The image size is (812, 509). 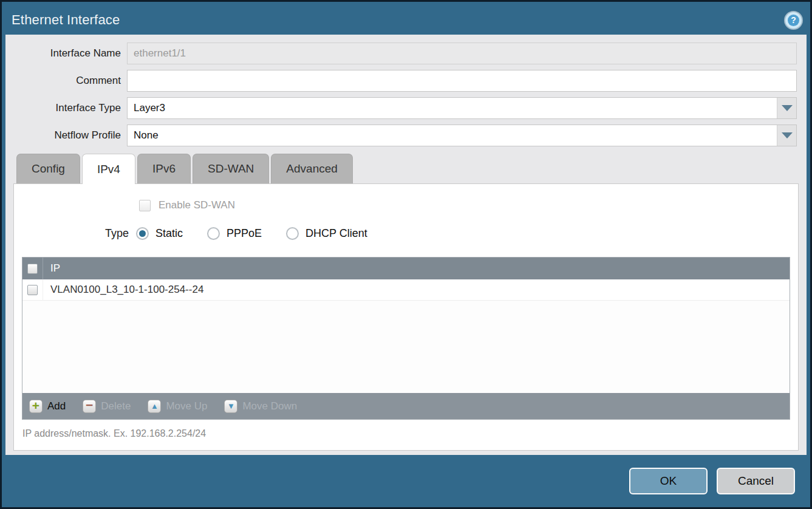 What do you see at coordinates (115, 406) in the screenshot?
I see `delete-button-label: Delete` at bounding box center [115, 406].